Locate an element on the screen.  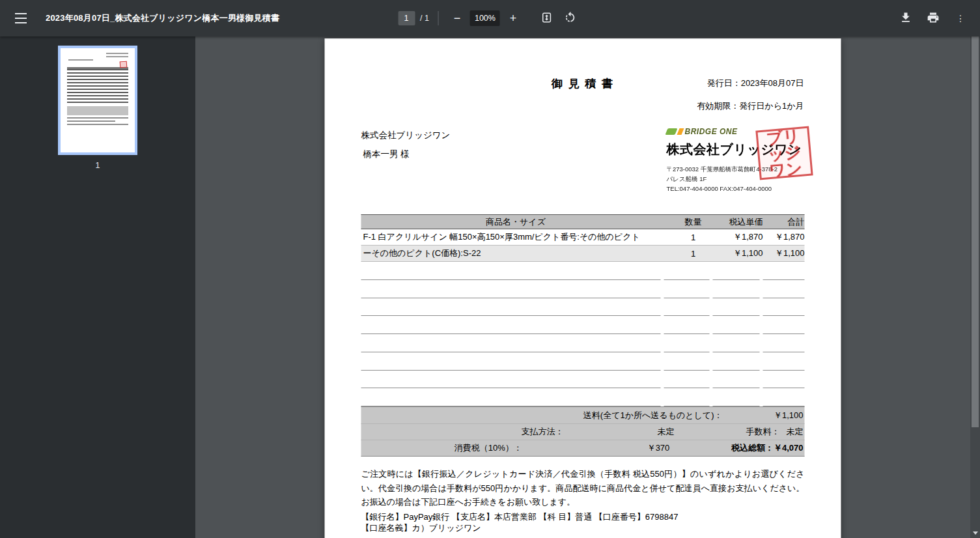
chevron-down-icon is located at coordinates (975, 534).